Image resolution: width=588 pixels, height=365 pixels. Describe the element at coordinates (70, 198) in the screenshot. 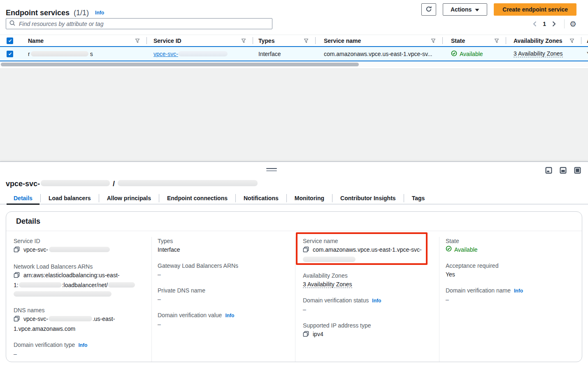

I see `tab-load-balancers: Load balancers` at that location.